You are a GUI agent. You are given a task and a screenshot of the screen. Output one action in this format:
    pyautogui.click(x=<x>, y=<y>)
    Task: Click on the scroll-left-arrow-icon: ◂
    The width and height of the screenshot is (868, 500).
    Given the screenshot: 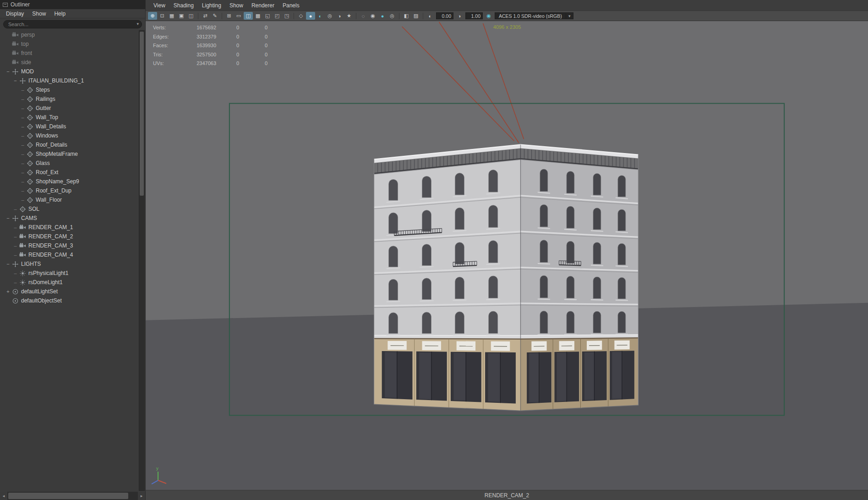 What is the action you would take?
    pyautogui.click(x=4, y=496)
    